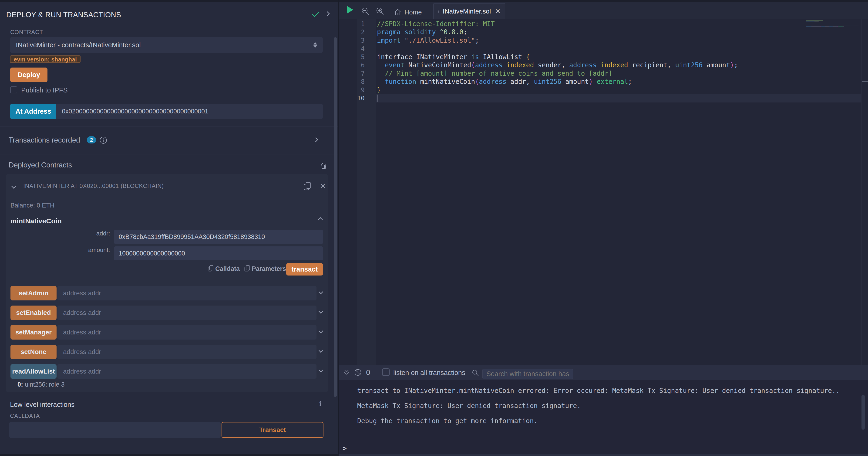  I want to click on amount-field-input: 1000000000000000000, so click(218, 254).